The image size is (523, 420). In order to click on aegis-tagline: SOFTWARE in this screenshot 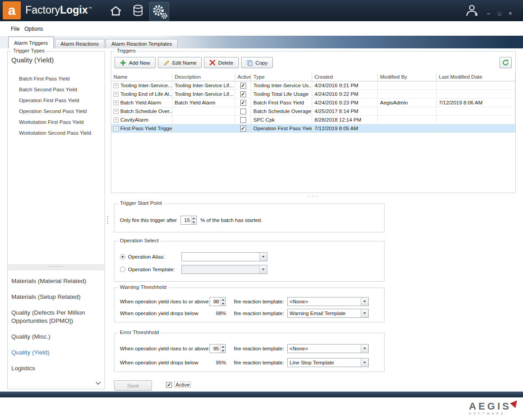, I will do `click(490, 413)`.